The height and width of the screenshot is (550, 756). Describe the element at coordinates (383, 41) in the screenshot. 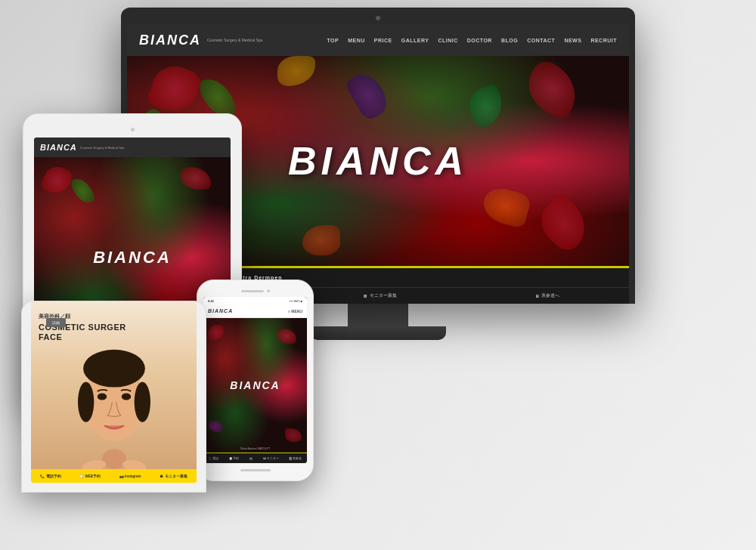

I see `nav-price: PRICE` at that location.